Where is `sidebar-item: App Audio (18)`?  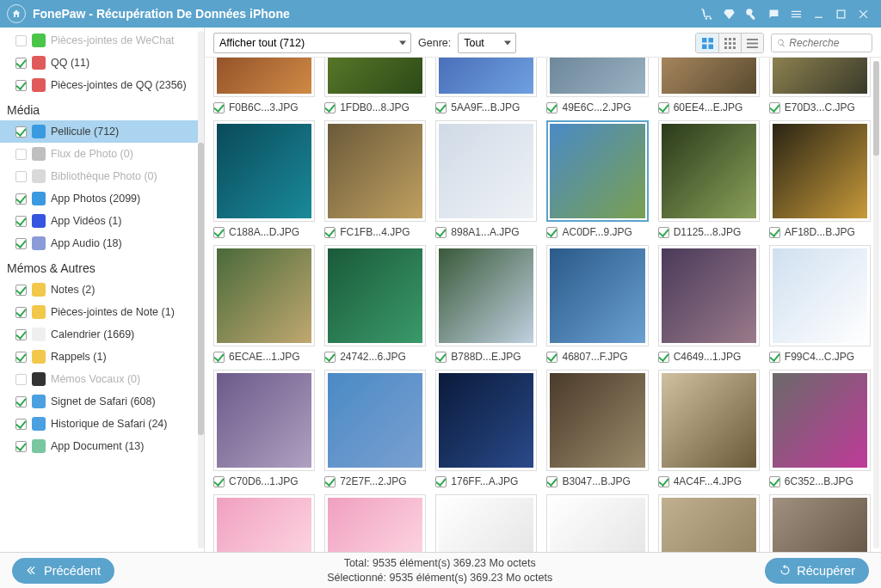
sidebar-item: App Audio (18) is located at coordinates (99, 243).